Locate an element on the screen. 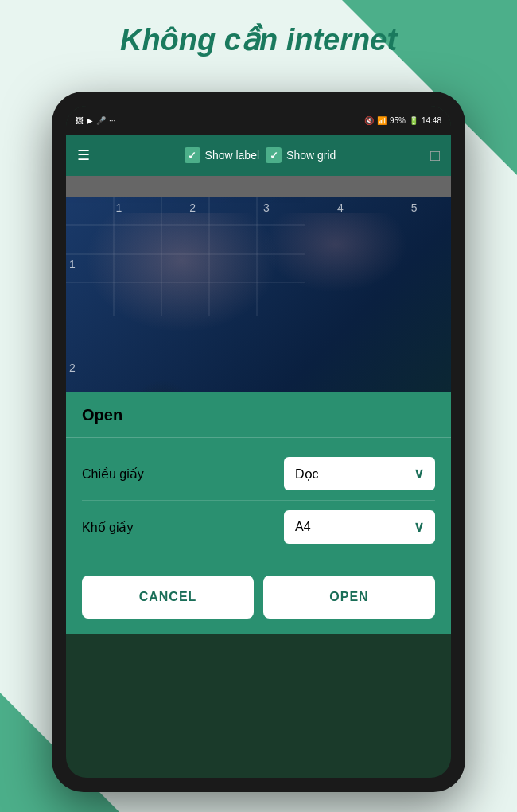 Image resolution: width=517 pixels, height=812 pixels. hamburger-icon: ☰ is located at coordinates (84, 155).